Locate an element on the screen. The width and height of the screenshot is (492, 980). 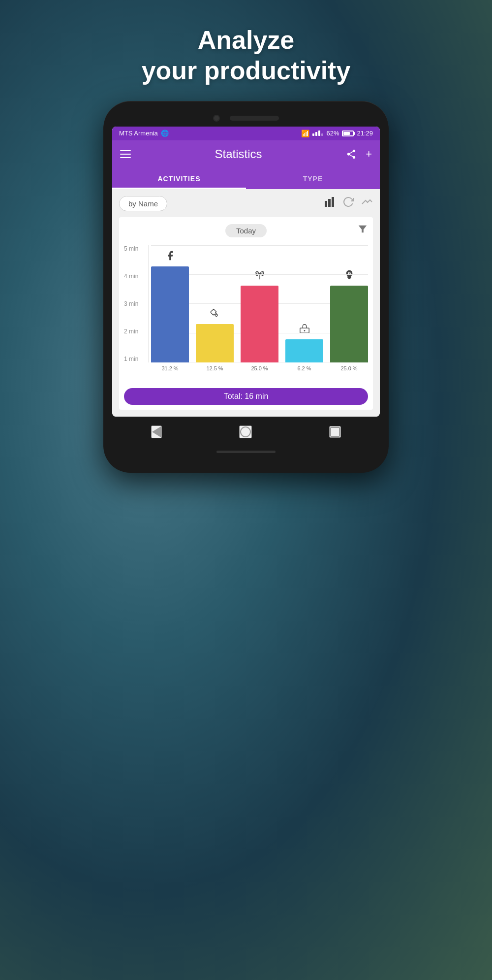
bar-pct-2: 25.0 % is located at coordinates (259, 368).